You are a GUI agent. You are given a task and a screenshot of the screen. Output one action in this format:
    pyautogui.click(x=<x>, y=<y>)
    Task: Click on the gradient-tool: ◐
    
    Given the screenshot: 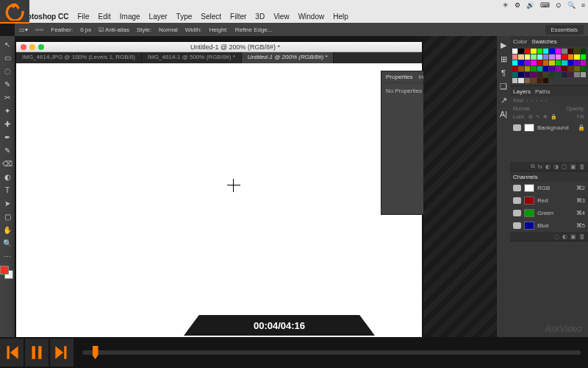 What is the action you would take?
    pyautogui.click(x=7, y=177)
    